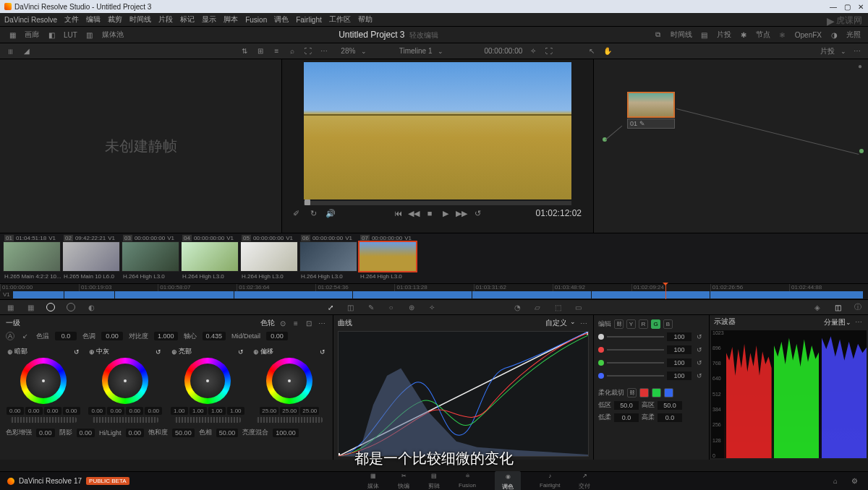  What do you see at coordinates (537, 307) in the screenshot?
I see `key-tab: ▱` at bounding box center [537, 307].